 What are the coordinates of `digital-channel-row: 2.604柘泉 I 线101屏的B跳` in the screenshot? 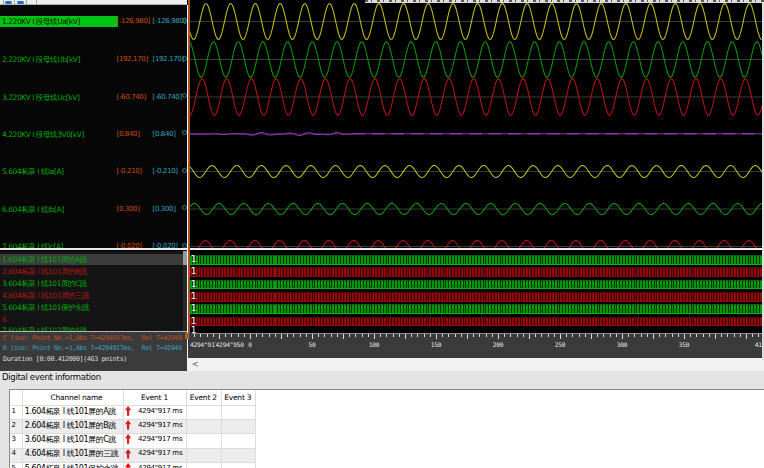 It's located at (94, 271).